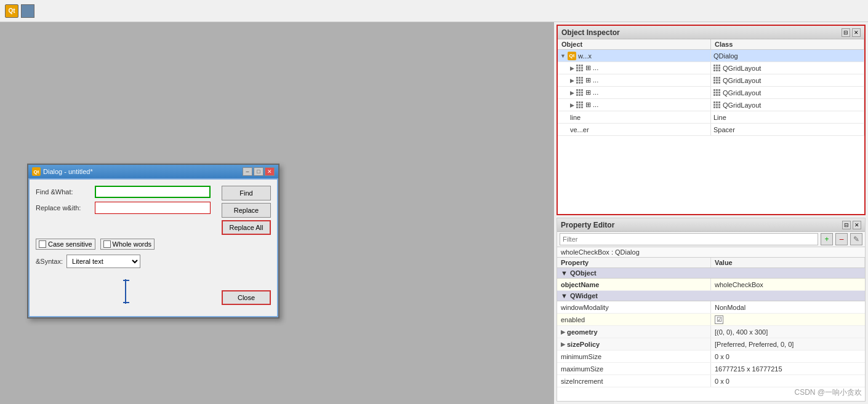  Describe the element at coordinates (68, 172) in the screenshot. I see `dialog-title: Dialog - untitled*` at that location.